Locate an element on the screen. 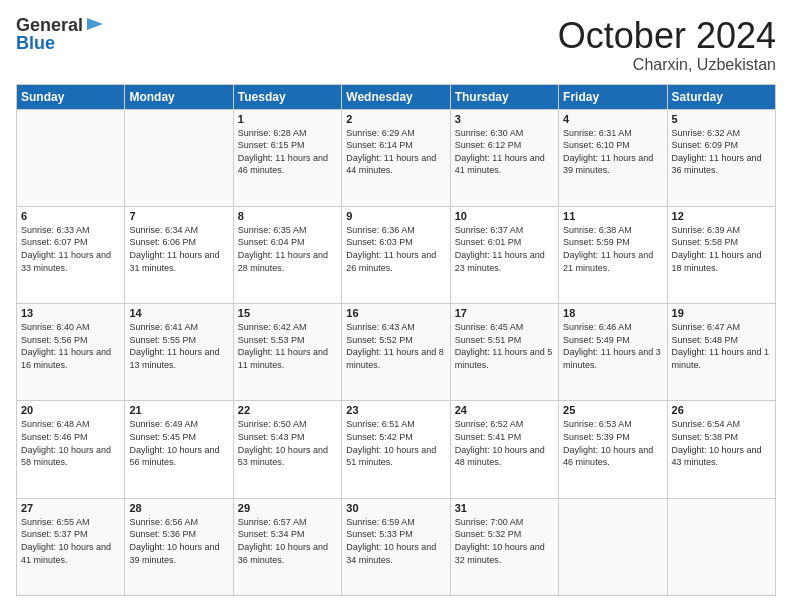  calendar-cell: 22Sunrise: 6:50 AM Sunset: 5:43 PM Dayli… is located at coordinates (287, 450).